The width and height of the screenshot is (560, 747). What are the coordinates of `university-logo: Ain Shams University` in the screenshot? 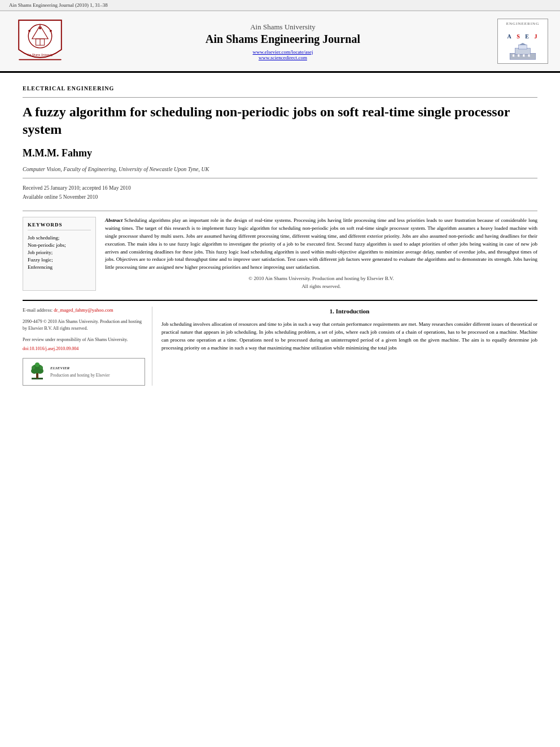 It's located at (40, 41).